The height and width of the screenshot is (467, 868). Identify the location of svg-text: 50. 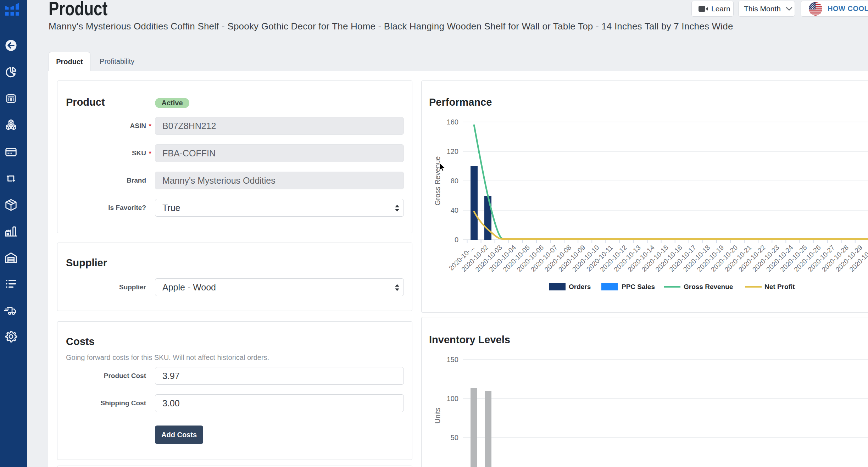
(455, 438).